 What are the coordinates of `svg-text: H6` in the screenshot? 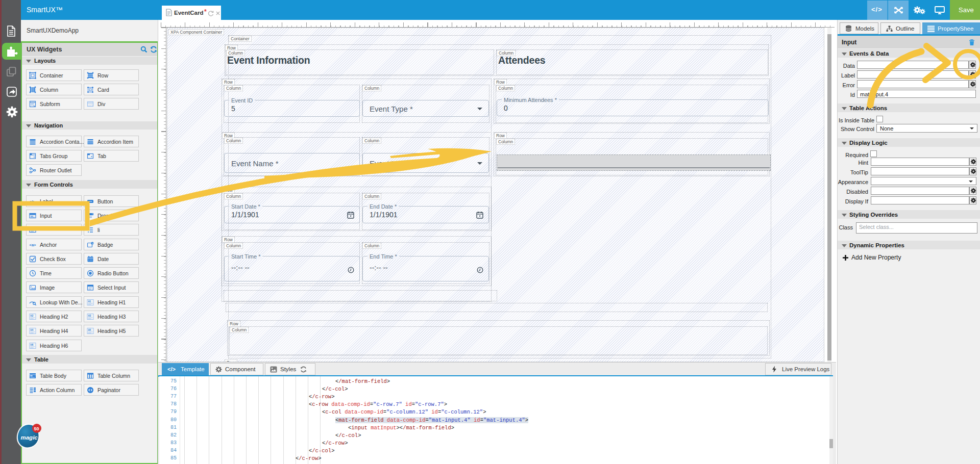 It's located at (32, 345).